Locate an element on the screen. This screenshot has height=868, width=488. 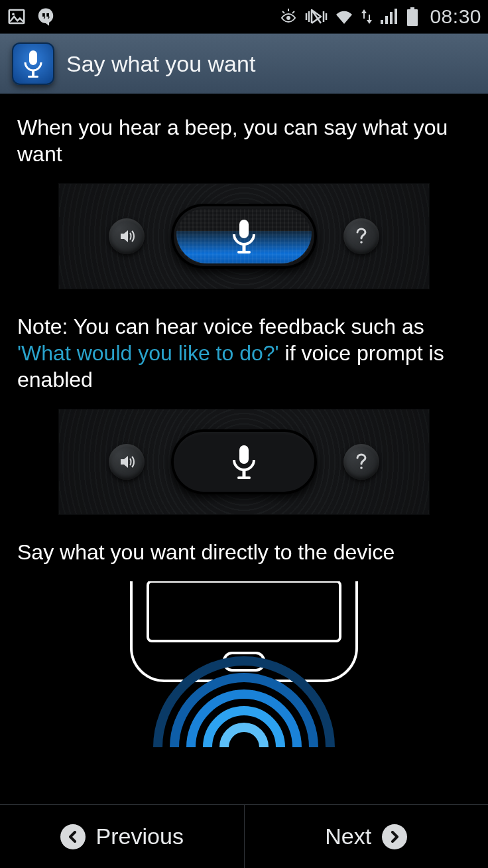
mic-button-active is located at coordinates (244, 236).